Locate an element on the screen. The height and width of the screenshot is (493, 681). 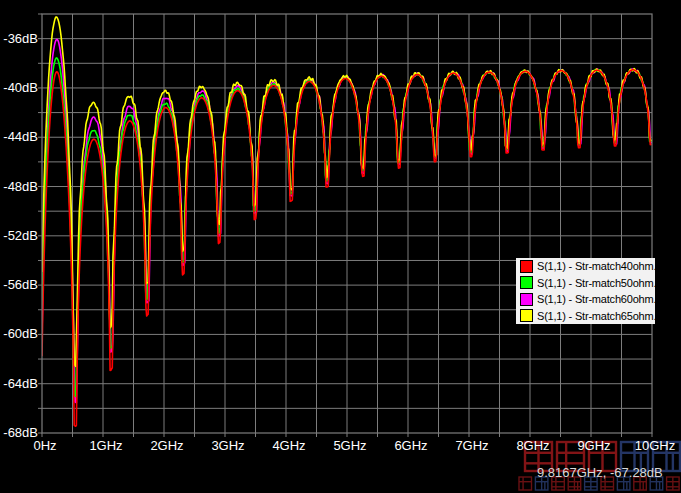
cursor-readout: 9.8167GHz, -67.28dB is located at coordinates (600, 472).